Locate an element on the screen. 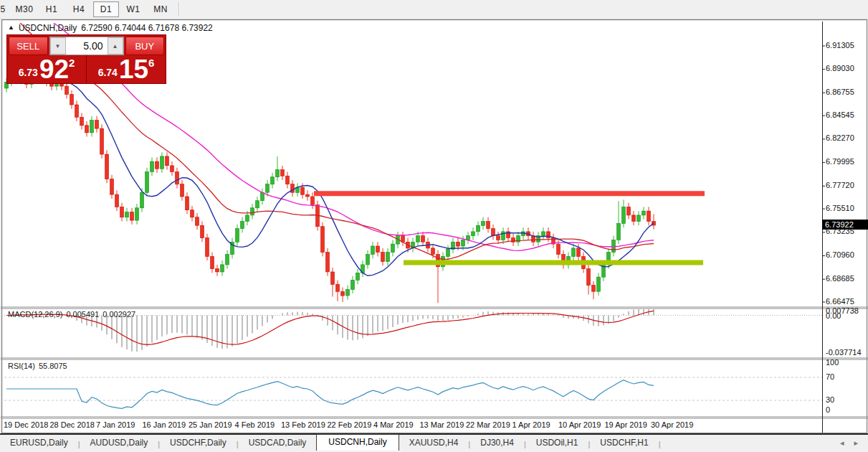 Image resolution: width=868 pixels, height=452 pixels. date-tick-label: 22 Mar 2019 is located at coordinates (488, 425).